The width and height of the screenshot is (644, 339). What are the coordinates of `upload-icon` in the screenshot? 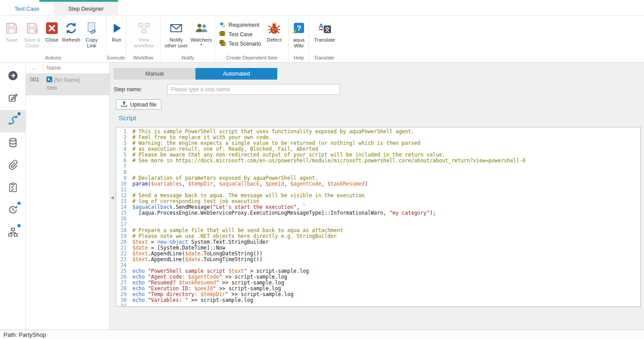 It's located at (124, 105).